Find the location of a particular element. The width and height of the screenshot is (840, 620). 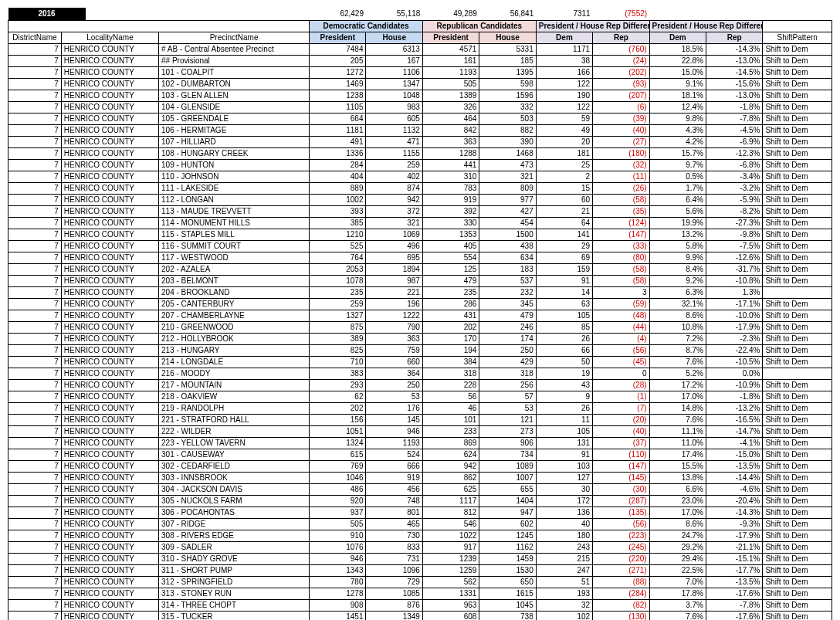

rep-president-cell: 479 is located at coordinates (451, 281).